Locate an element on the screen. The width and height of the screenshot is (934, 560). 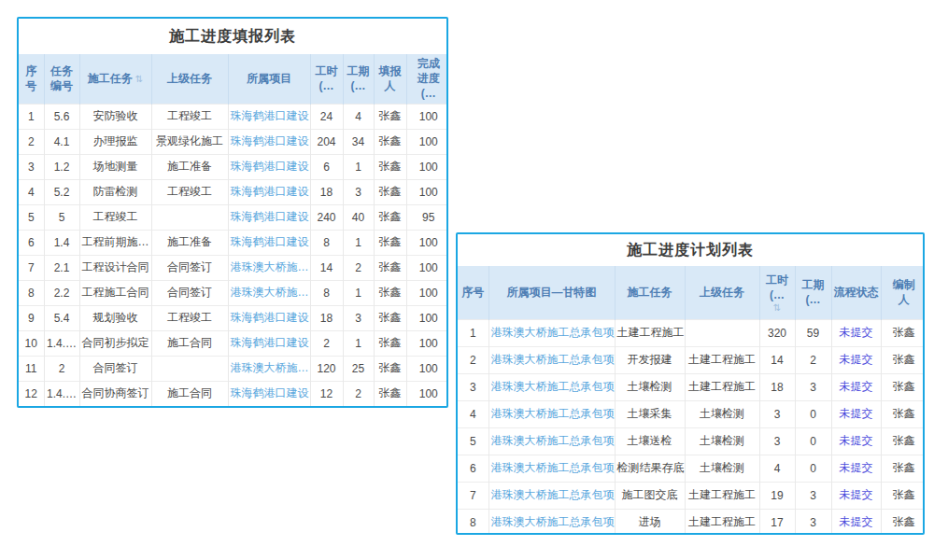
column-header-label: 工时 (… is located at coordinates (777, 287).